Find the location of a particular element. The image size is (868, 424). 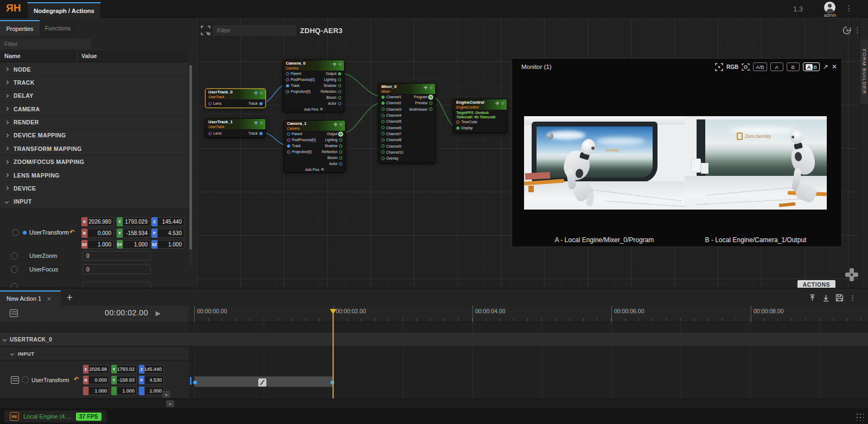

value-y: 1793.02 is located at coordinates (127, 369).